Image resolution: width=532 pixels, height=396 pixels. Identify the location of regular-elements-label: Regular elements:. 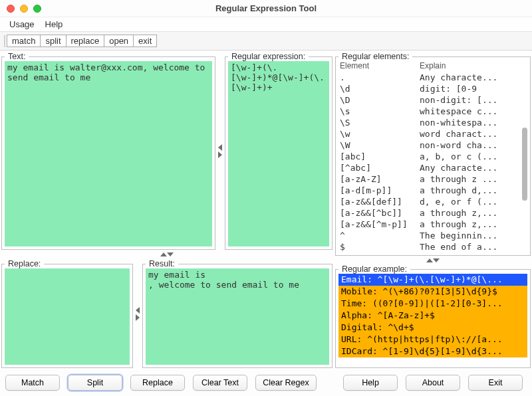
(375, 56).